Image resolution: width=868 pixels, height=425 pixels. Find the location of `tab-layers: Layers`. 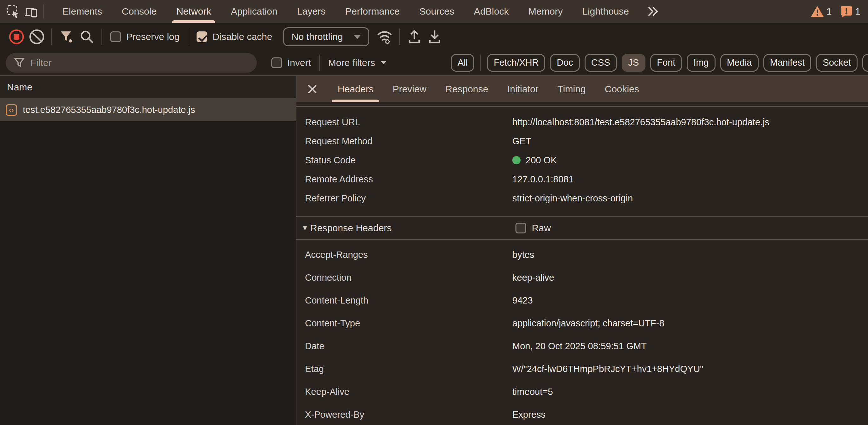

tab-layers: Layers is located at coordinates (311, 11).